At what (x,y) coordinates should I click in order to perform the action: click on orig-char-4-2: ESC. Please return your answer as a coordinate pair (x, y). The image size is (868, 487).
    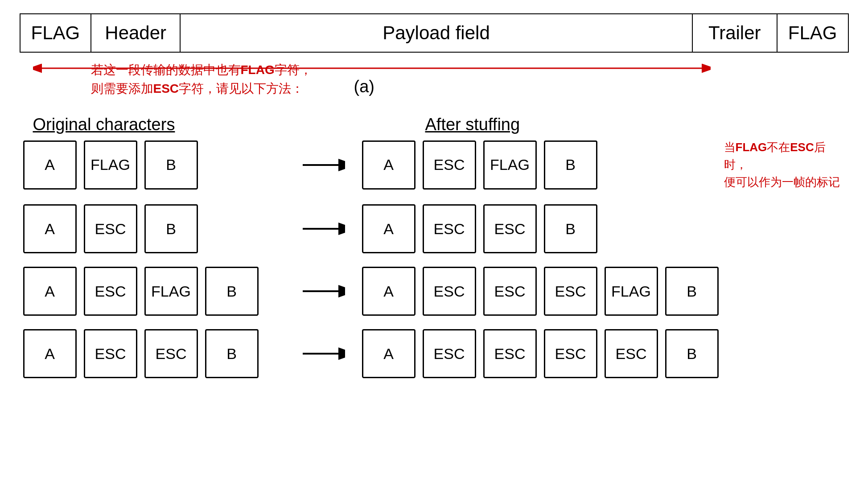
    Looking at the image, I should click on (111, 354).